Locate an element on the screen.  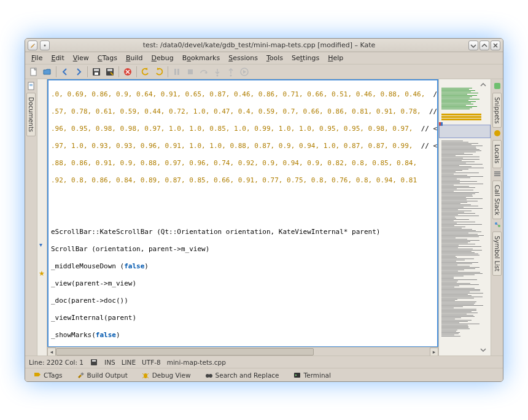
tab-debug-view: Debug View is located at coordinates (166, 375).